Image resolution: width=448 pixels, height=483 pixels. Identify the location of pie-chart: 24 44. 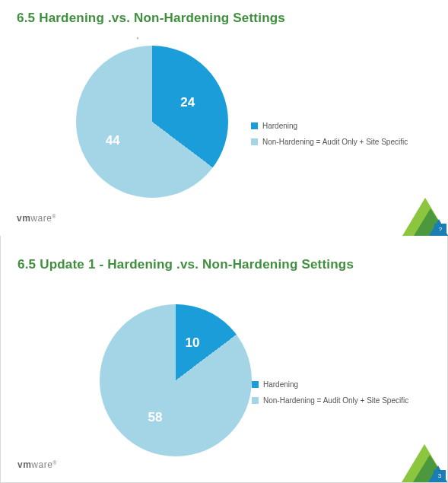
(152, 122).